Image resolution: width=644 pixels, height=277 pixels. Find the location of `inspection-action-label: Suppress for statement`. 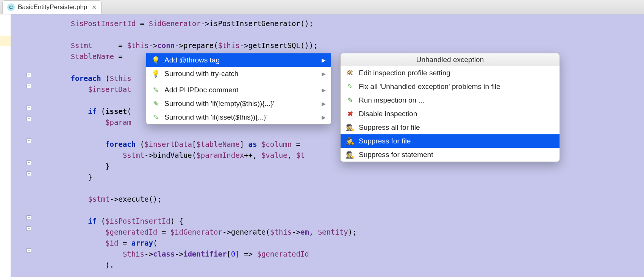

inspection-action-label: Suppress for statement is located at coordinates (396, 155).